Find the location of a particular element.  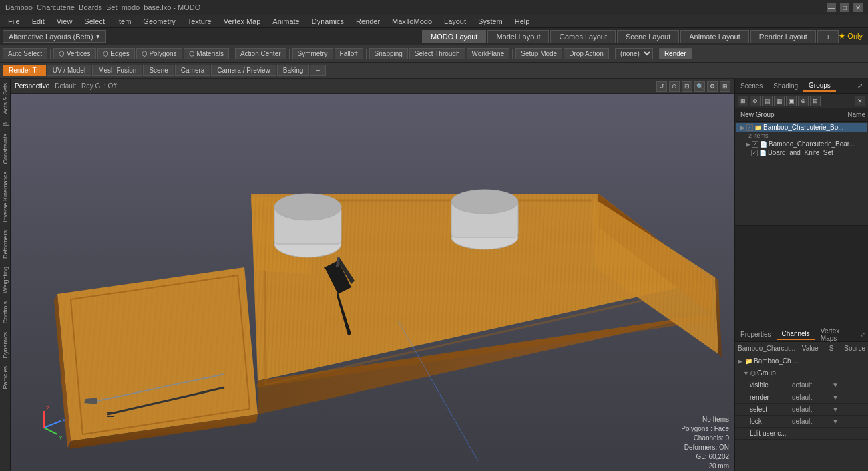

btn-edges: ⬡ Edges is located at coordinates (116, 53).